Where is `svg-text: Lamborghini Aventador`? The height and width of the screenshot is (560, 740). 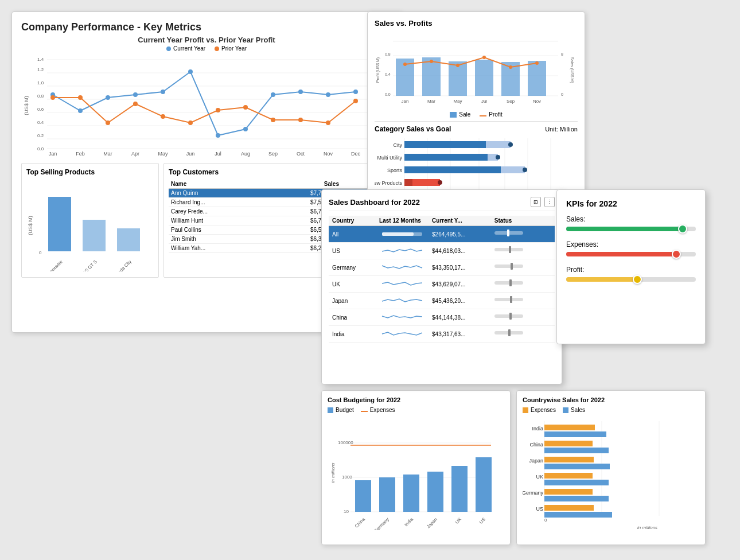
svg-text: Lamborghini Aventador is located at coordinates (46, 265).